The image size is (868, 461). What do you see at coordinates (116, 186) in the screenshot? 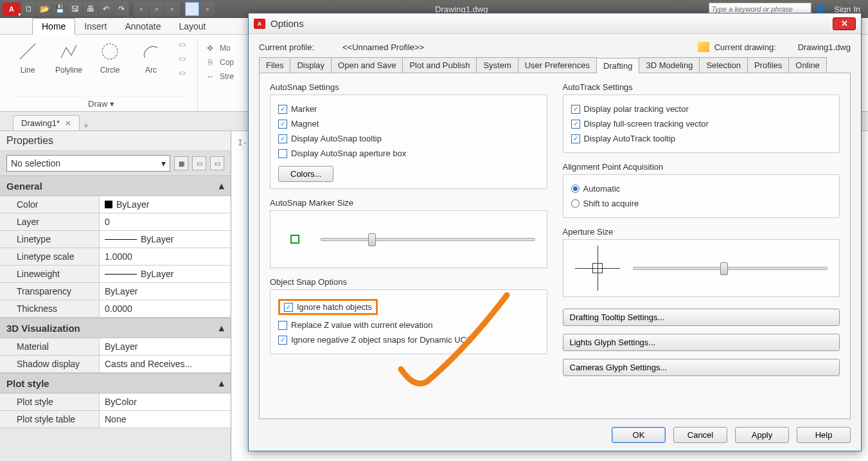
I see `prop-section-general: General▴` at bounding box center [116, 186].